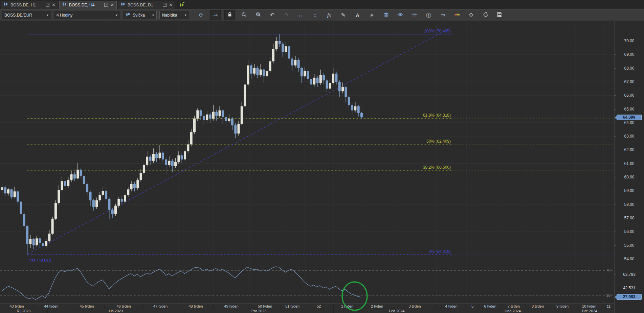 The width and height of the screenshot is (644, 313). I want to click on price-axis-label: 62.00, so click(629, 150).